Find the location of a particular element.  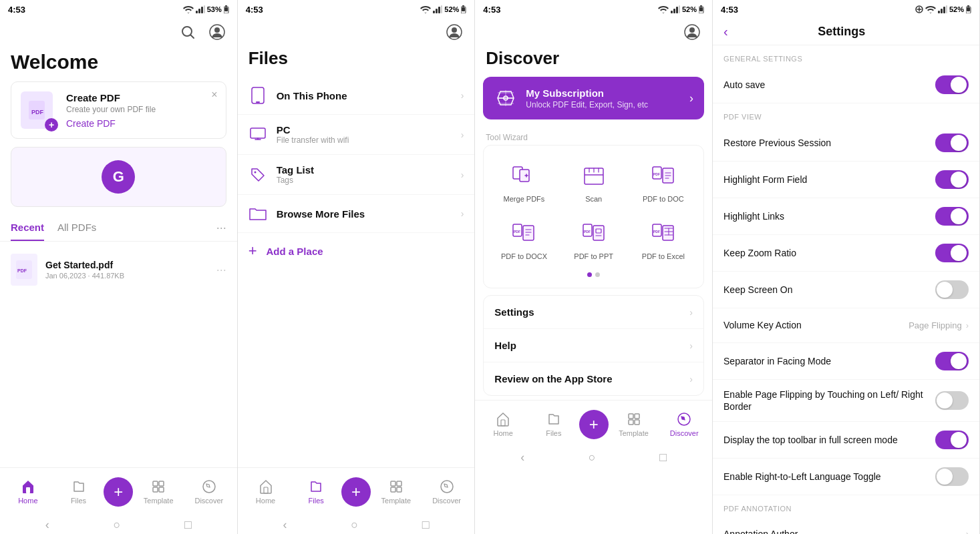

highlight-form-label: Highlight Form Field is located at coordinates (830, 180).